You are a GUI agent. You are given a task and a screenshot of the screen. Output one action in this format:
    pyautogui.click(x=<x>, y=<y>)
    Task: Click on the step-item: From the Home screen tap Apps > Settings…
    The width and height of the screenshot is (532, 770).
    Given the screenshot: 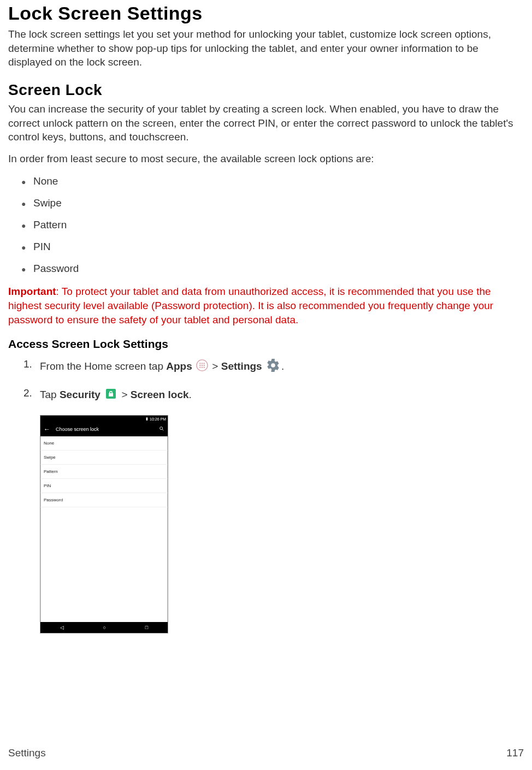 What is the action you would take?
    pyautogui.click(x=274, y=367)
    